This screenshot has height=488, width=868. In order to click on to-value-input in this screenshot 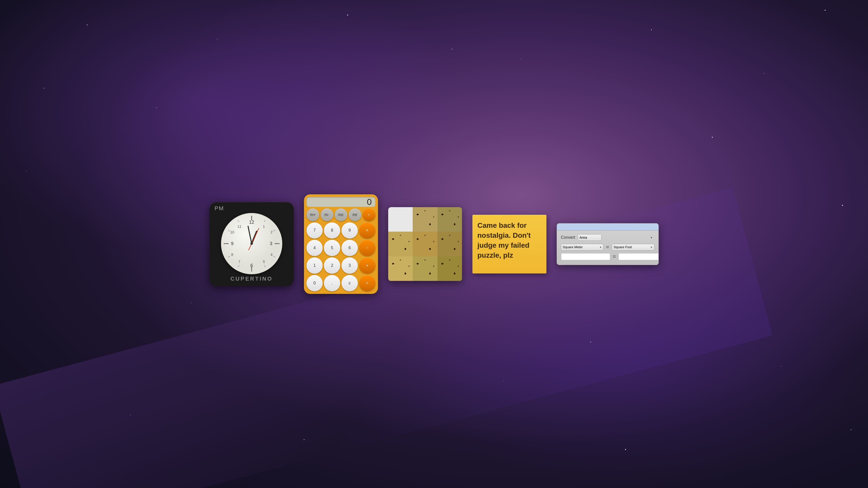, I will do `click(638, 257)`.